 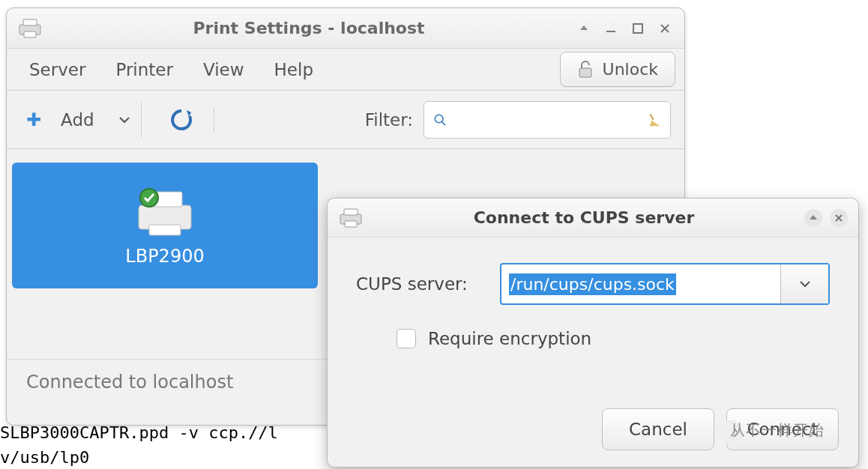 What do you see at coordinates (309, 28) in the screenshot?
I see `window-title: Print Settings - localhost` at bounding box center [309, 28].